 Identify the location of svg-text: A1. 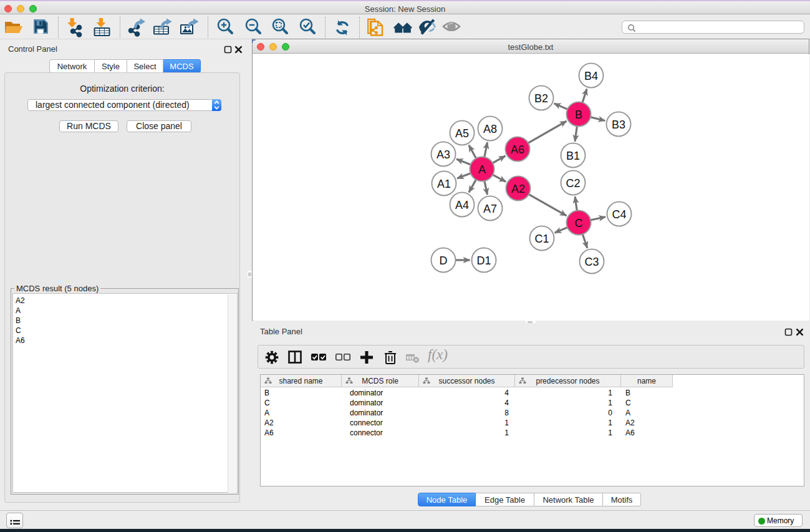
(444, 184).